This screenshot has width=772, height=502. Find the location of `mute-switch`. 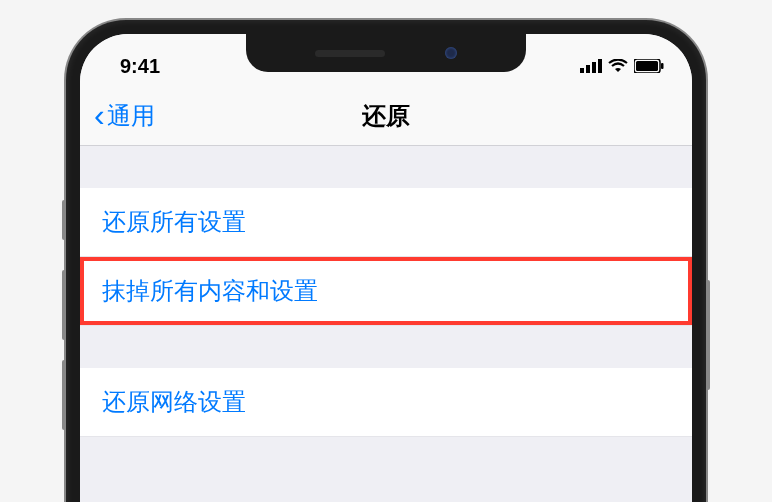

mute-switch is located at coordinates (64, 220).